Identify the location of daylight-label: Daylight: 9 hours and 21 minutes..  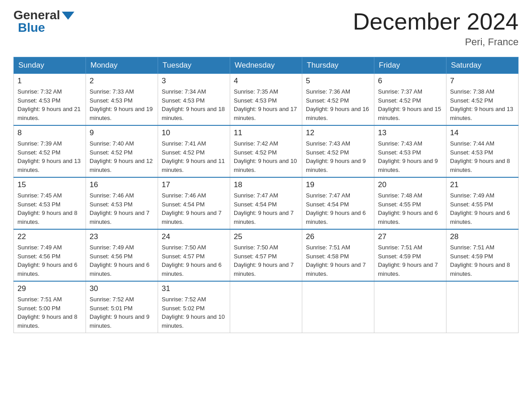
(49, 114).